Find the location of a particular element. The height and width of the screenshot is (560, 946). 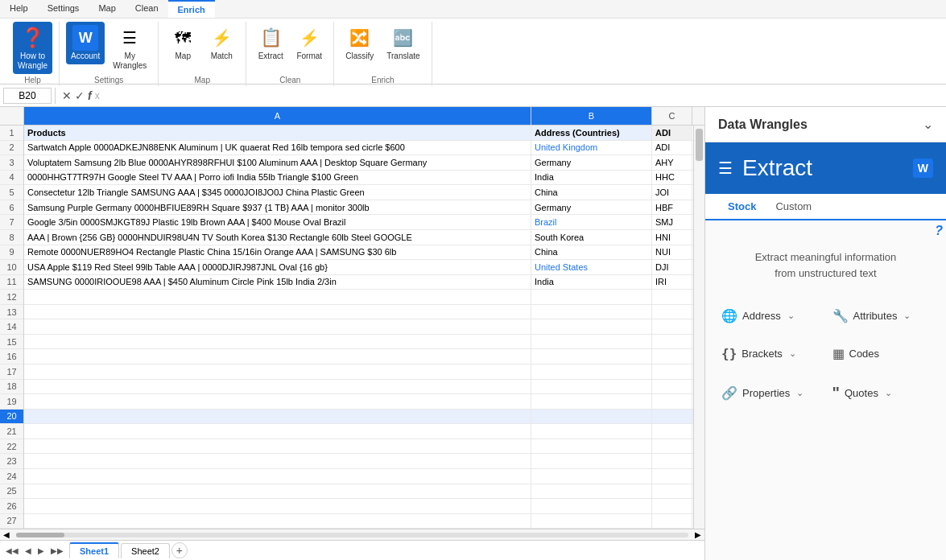

cell-4-col-a: 0000HHGT7TR97H Google Steel TV AAA | Por… is located at coordinates (278, 178).